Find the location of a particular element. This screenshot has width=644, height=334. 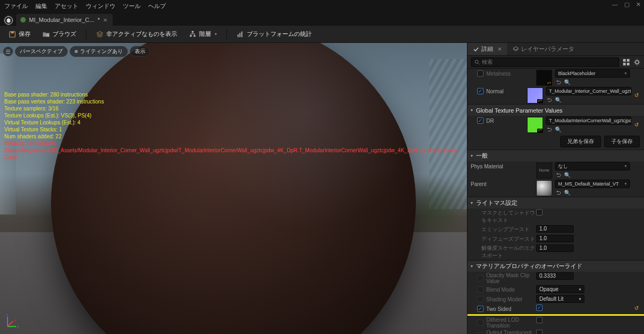

diffuse-boost-input: 1.0 is located at coordinates (555, 239).